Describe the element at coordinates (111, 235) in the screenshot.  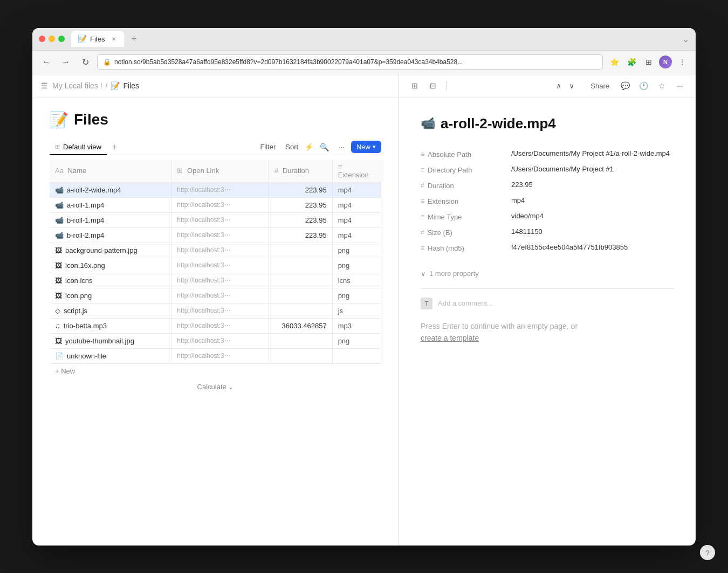
I see `cell-name: 📹b-roll-2.mp4` at that location.